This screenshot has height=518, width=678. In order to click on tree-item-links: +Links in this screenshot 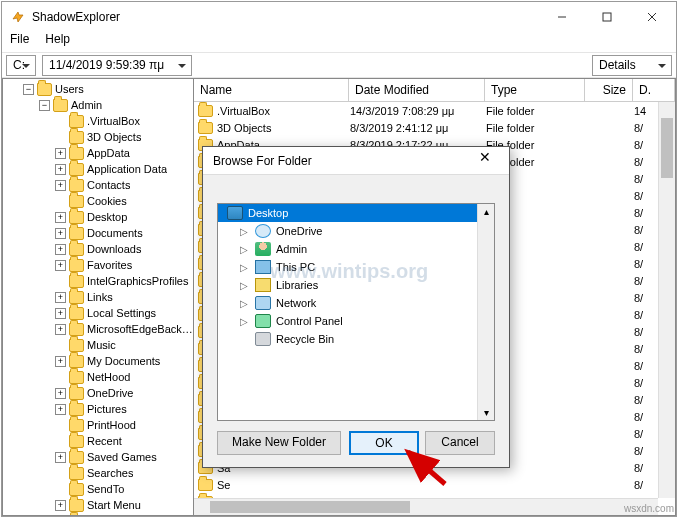, I will do `click(98, 297)`.